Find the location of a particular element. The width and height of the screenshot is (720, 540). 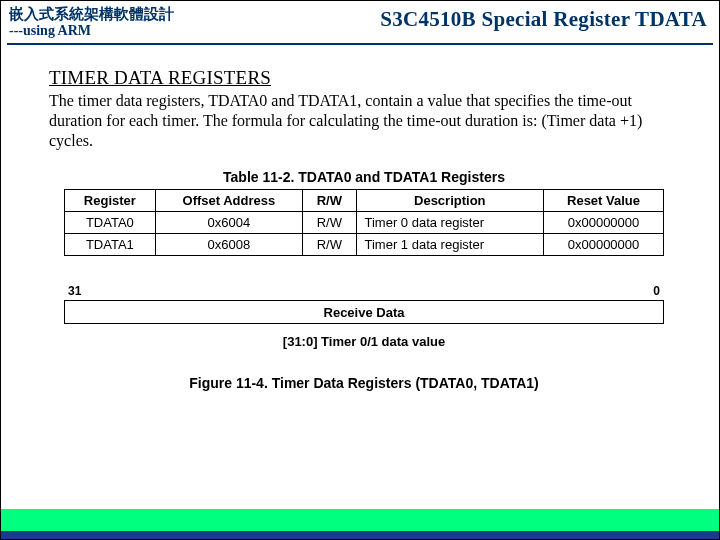

th-offset: Offset Address is located at coordinates (228, 201).